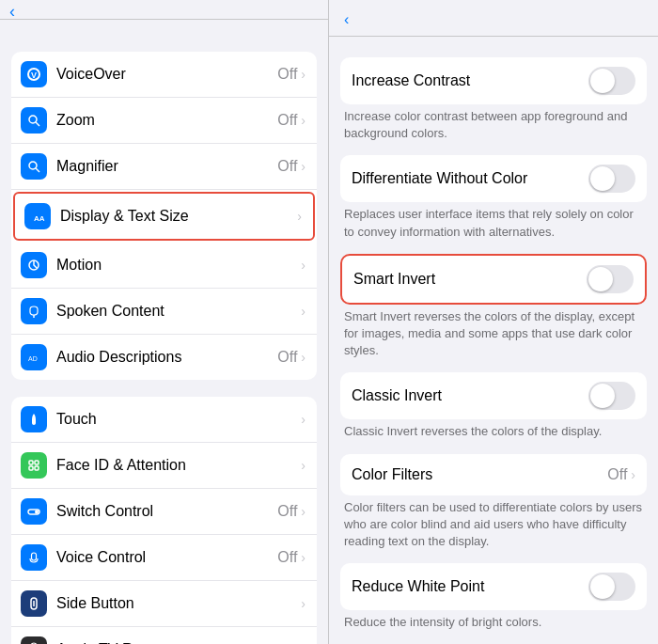 This screenshot has height=644, width=658. I want to click on spoken-content-label: Spoken Content, so click(179, 311).